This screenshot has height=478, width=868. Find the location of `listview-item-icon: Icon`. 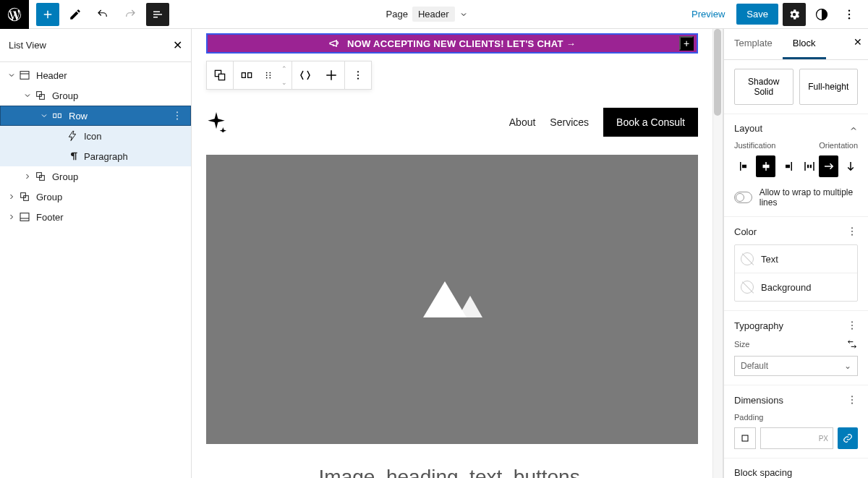

listview-item-icon: Icon is located at coordinates (95, 136).